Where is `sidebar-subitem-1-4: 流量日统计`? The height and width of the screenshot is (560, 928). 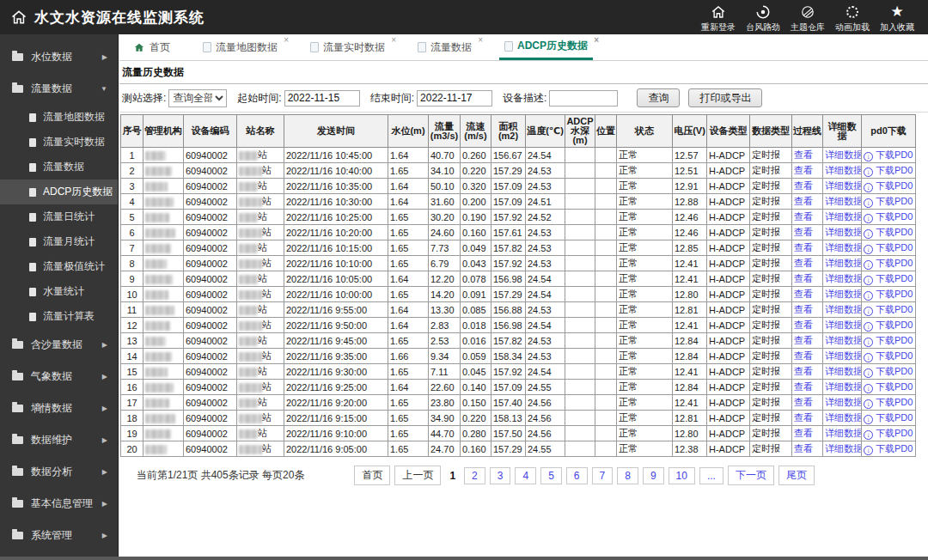 sidebar-subitem-1-4: 流量日统计 is located at coordinates (58, 216).